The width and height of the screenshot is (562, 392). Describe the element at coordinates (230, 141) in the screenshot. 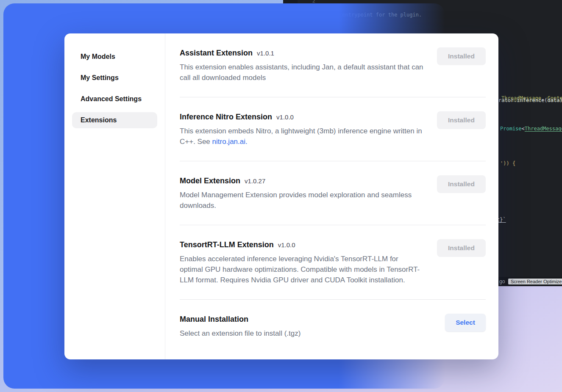

I see `nitro-link: nitro.jan.ai.` at that location.